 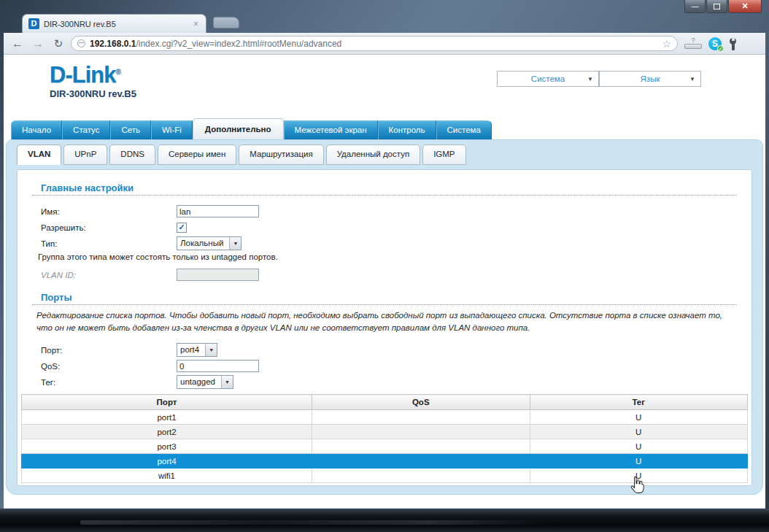 I want to click on subtab-routing: Маршрутизация, so click(x=281, y=155).